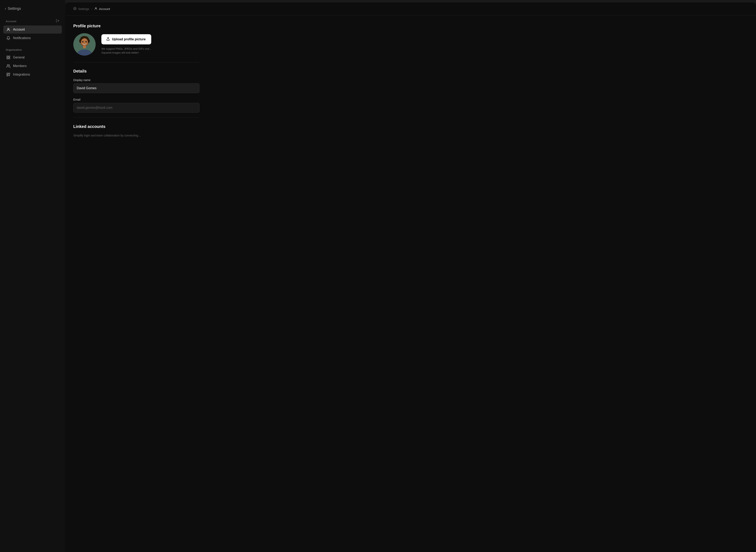 The height and width of the screenshot is (552, 756). What do you see at coordinates (136, 80) in the screenshot?
I see `display-name-label: Display name` at bounding box center [136, 80].